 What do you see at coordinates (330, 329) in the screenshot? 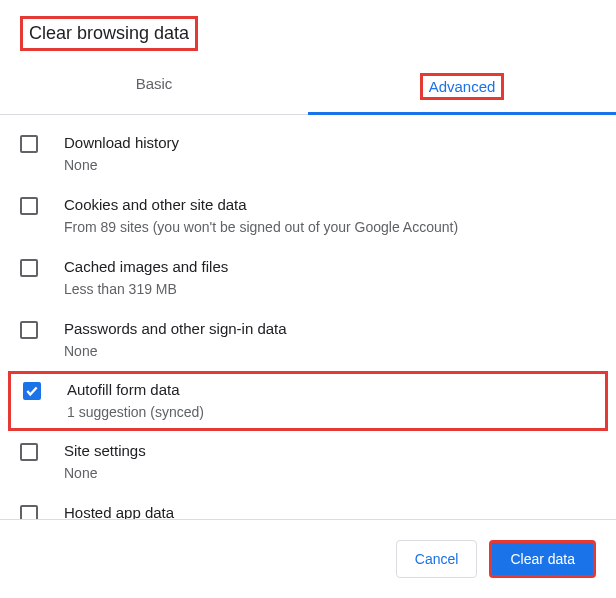
I see `option-title: Passwords and other sign-in data` at bounding box center [330, 329].